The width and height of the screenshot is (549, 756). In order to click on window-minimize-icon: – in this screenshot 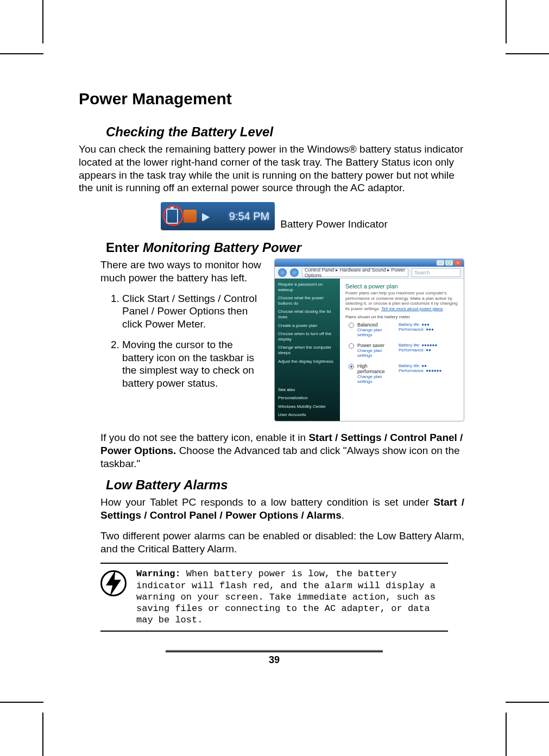, I will do `click(440, 263)`.